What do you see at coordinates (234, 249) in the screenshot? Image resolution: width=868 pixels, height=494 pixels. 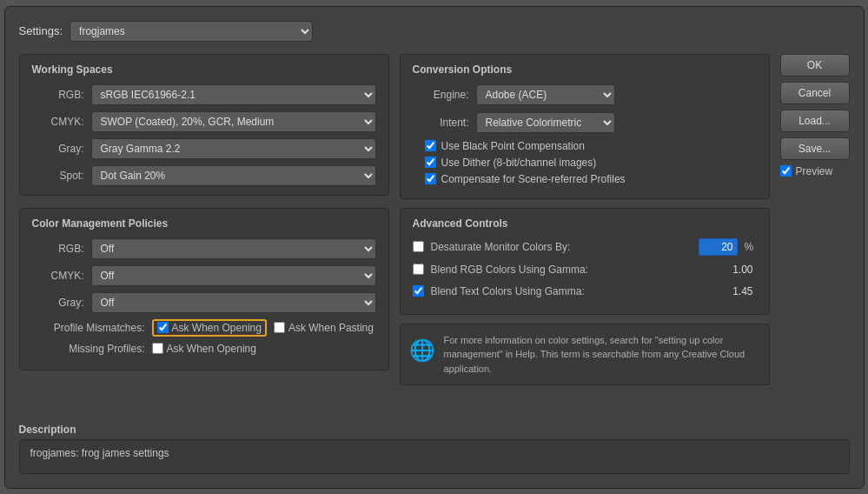 I see `cm-rgb-select: Off` at bounding box center [234, 249].